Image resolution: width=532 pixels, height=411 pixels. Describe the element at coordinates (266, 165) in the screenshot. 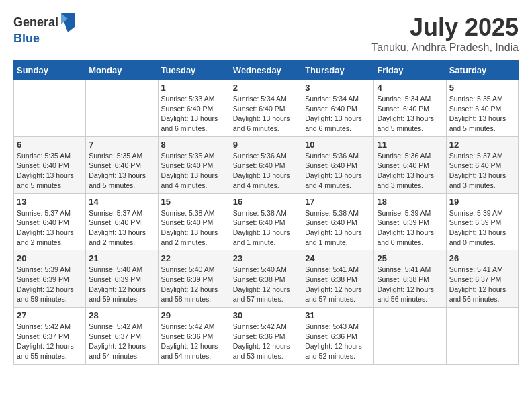

I see `calendar-cell: 9Sunrise: 5:36 AM Sunset: 6:40 PM Daylig…` at that location.